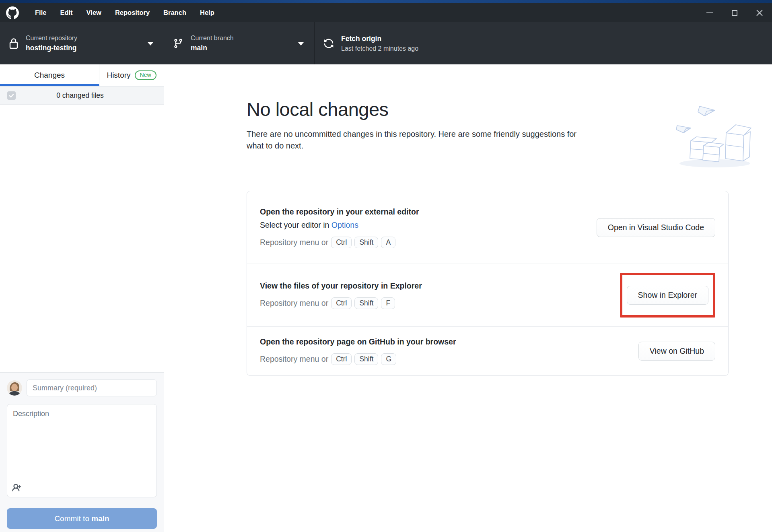 This screenshot has height=532, width=772. Describe the element at coordinates (82, 451) in the screenshot. I see `description-textarea` at that location.